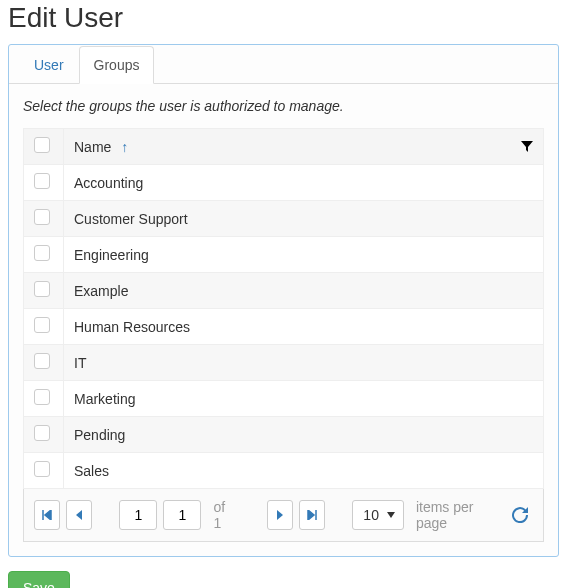 The height and width of the screenshot is (588, 567). What do you see at coordinates (79, 515) in the screenshot?
I see `pager-prev-button` at bounding box center [79, 515].